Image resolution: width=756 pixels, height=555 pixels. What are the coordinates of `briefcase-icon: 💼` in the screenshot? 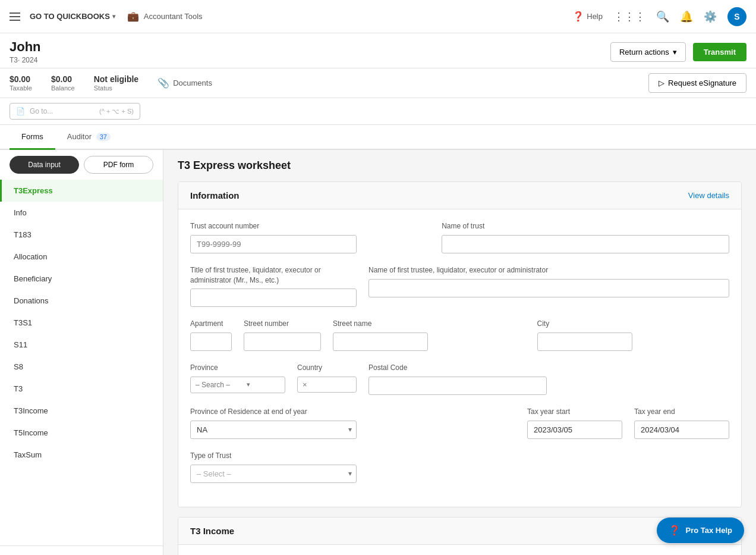 It's located at (133, 17).